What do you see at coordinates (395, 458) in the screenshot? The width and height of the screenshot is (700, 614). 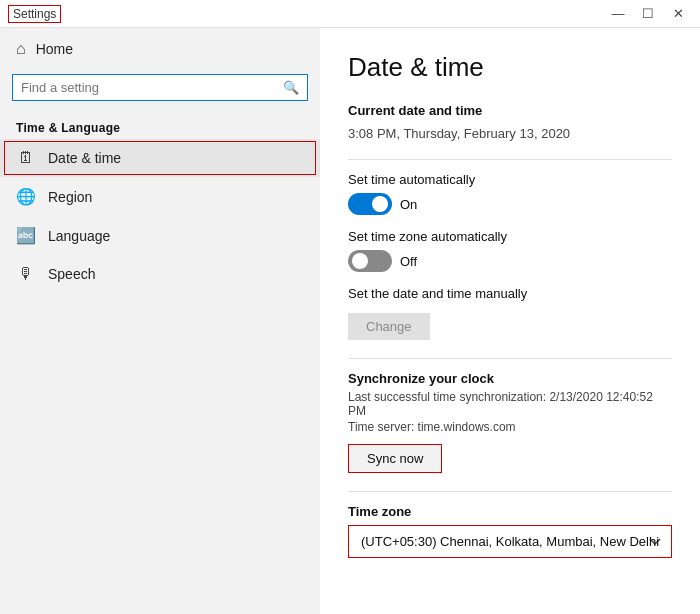 I see `sync-now-button: Sync now` at bounding box center [395, 458].